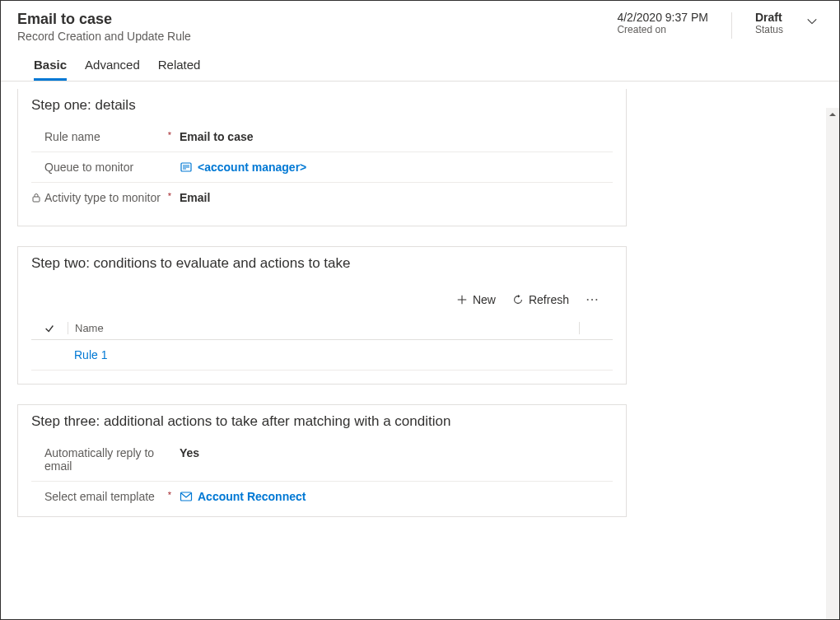 This screenshot has height=620, width=840. I want to click on status-block: Draft Status, so click(769, 23).